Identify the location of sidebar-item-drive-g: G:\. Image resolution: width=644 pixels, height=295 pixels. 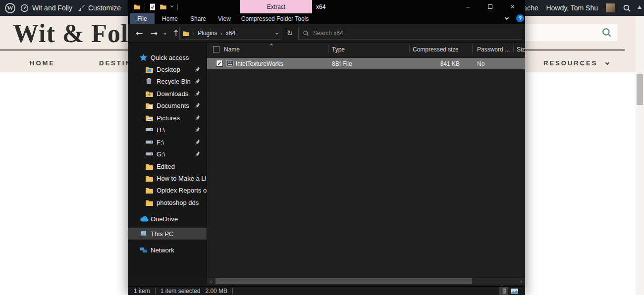
(167, 154).